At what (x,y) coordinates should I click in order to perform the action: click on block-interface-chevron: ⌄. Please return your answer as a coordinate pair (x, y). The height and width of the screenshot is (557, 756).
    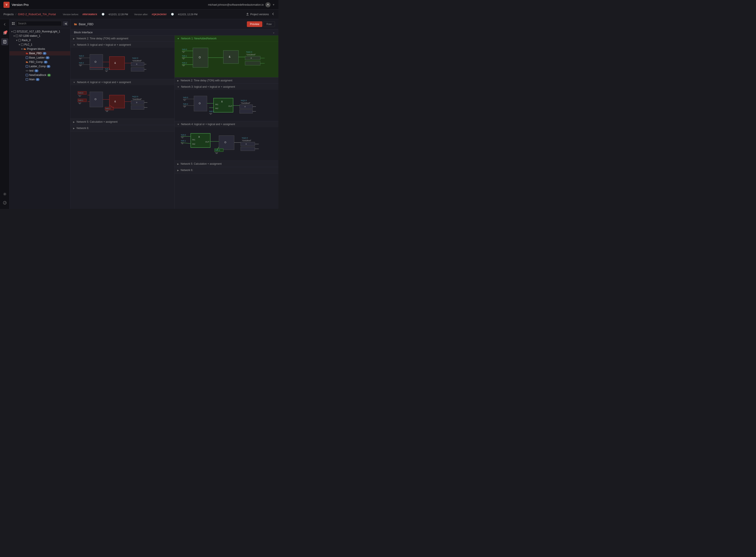
    Looking at the image, I should click on (274, 32).